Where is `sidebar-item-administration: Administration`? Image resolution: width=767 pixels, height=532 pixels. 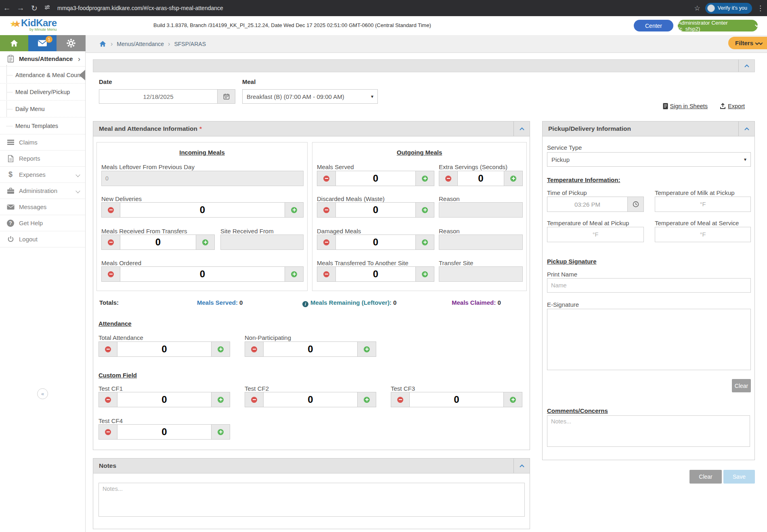 sidebar-item-administration: Administration is located at coordinates (43, 191).